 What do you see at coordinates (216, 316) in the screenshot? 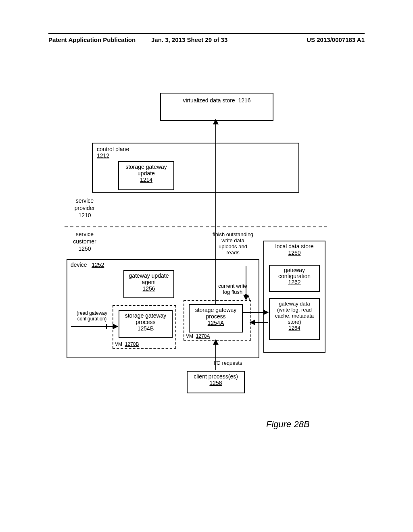
I see `sgp-a-l2: process` at bounding box center [216, 316].